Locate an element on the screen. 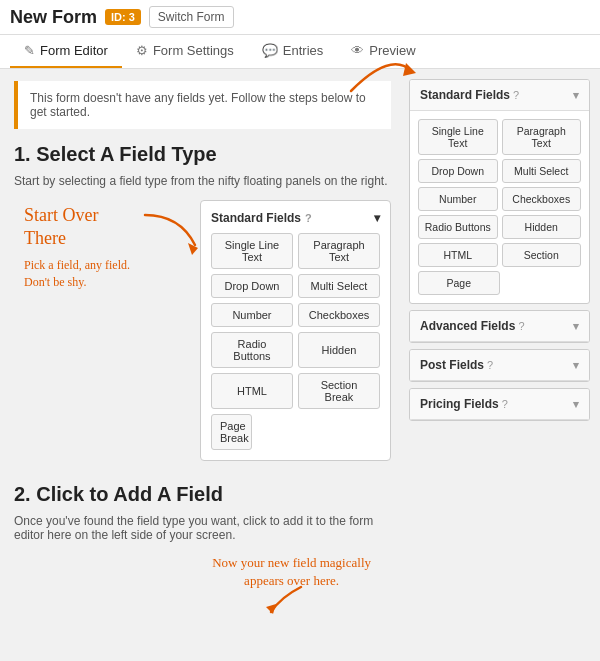 The width and height of the screenshot is (600, 661). top-bar: New Form ID: 3 Switch Form is located at coordinates (300, 18).